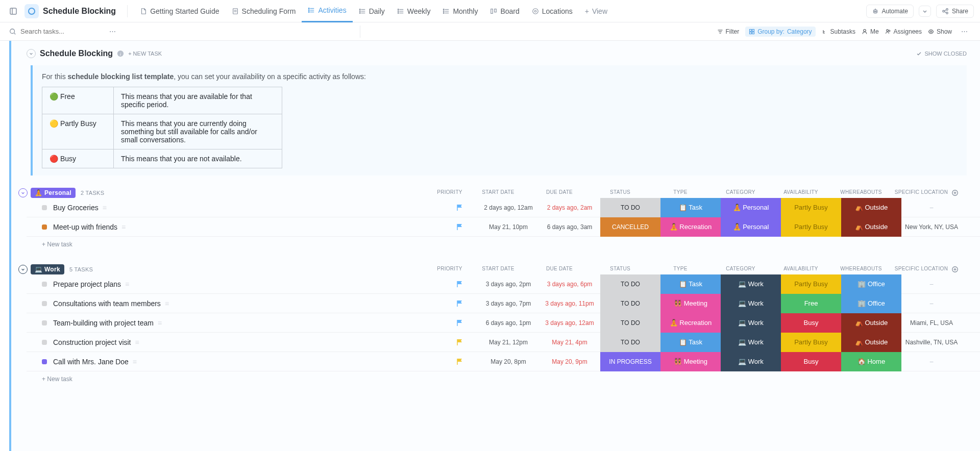  Describe the element at coordinates (871, 362) in the screenshot. I see `whereabouts-cell: 🏠 Home` at that location.